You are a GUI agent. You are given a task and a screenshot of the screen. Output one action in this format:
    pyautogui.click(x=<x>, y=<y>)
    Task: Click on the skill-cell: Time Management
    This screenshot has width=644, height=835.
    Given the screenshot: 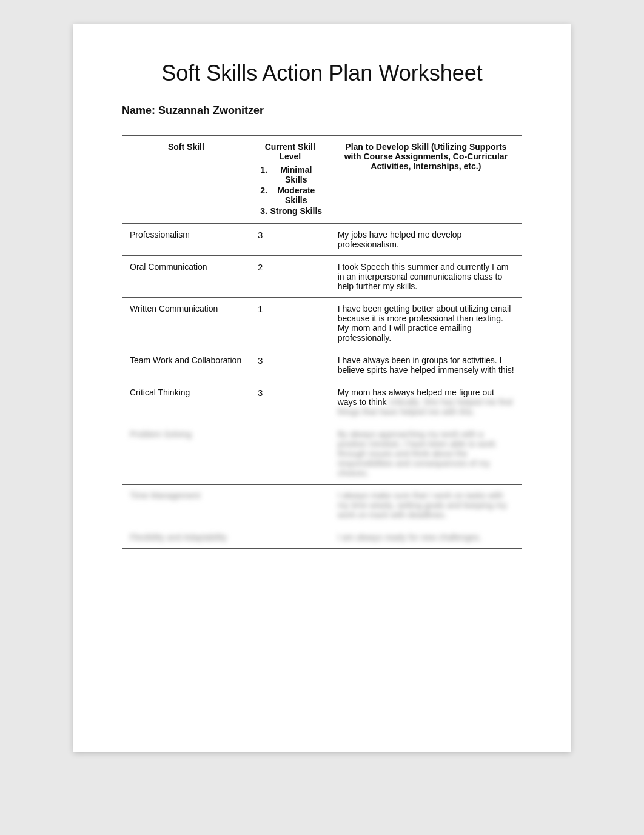 What is the action you would take?
    pyautogui.click(x=187, y=506)
    